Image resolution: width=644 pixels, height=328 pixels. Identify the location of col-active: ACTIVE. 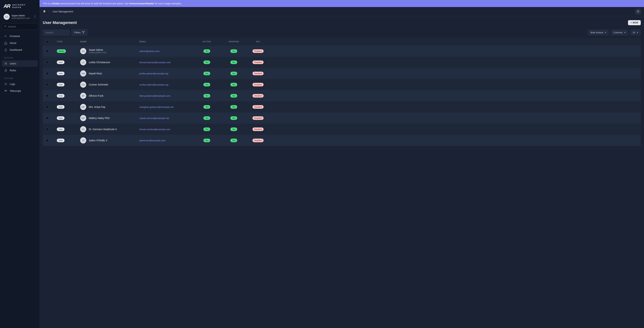
(207, 42).